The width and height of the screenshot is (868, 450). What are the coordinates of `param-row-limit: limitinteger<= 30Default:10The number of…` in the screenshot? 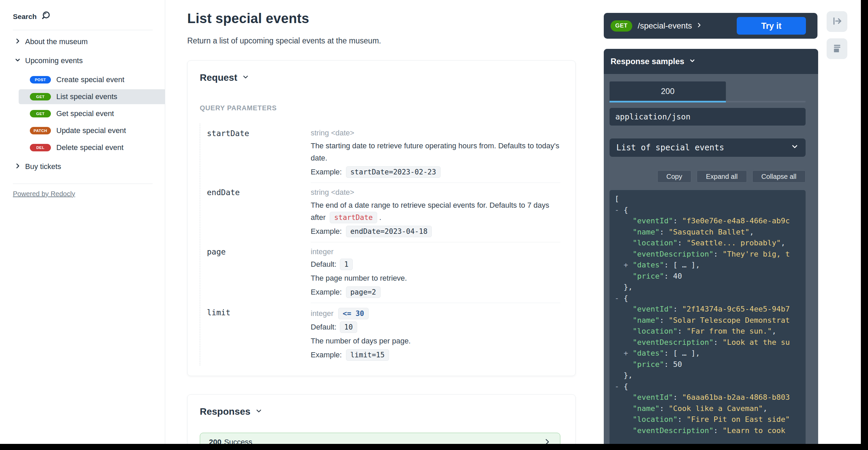 It's located at (380, 334).